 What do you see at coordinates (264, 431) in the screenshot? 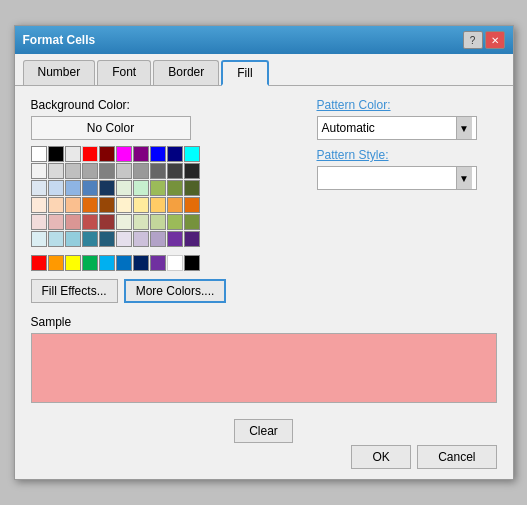
I see `clear-button: Clear` at bounding box center [264, 431].